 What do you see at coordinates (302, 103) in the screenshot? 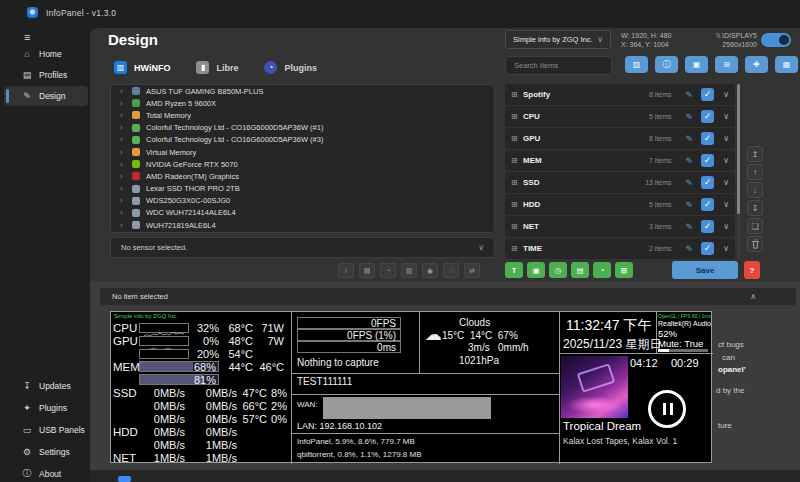
I see `tree-row: ›AMD Ryzen 5 9600X` at bounding box center [302, 103].